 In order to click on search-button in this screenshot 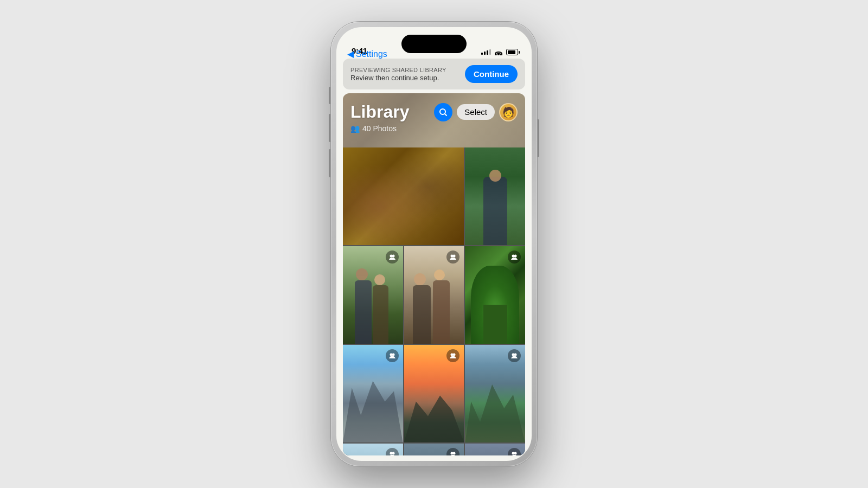, I will do `click(443, 112)`.